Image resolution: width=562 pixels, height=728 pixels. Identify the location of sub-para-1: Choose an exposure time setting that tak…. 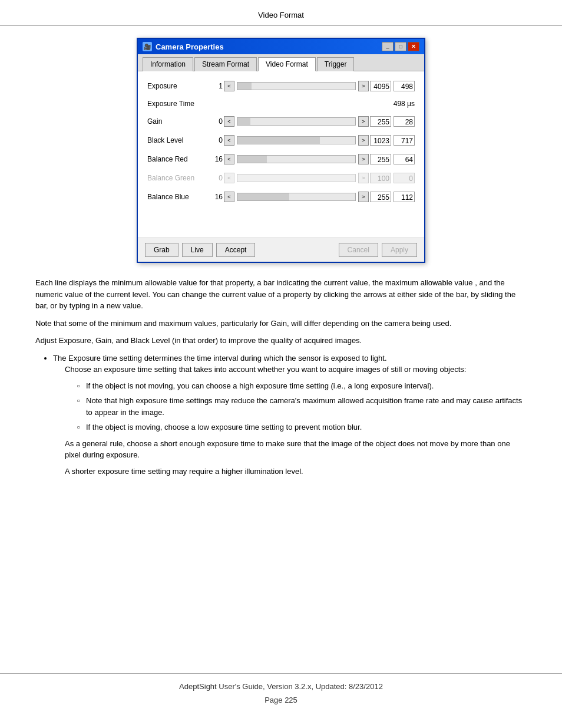
(296, 370).